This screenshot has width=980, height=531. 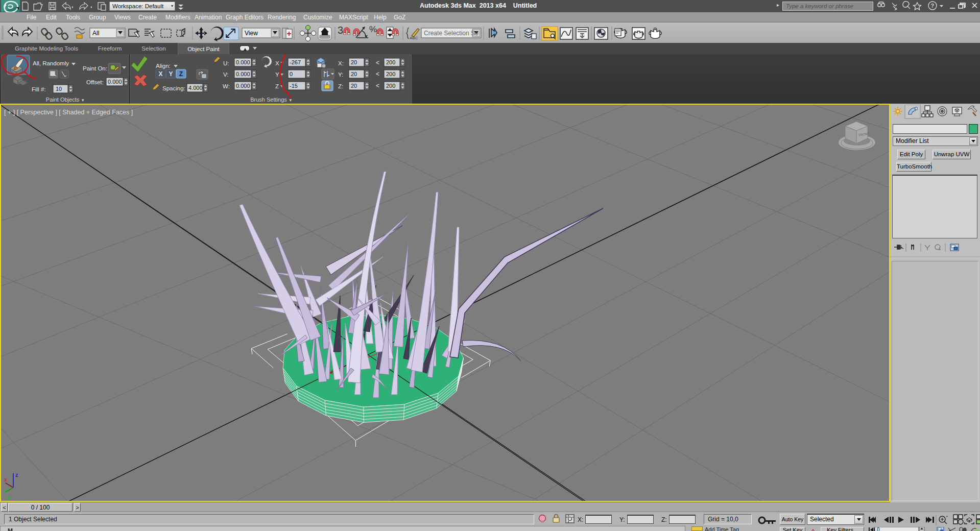 I want to click on svg-text: Paint On:, so click(x=95, y=68).